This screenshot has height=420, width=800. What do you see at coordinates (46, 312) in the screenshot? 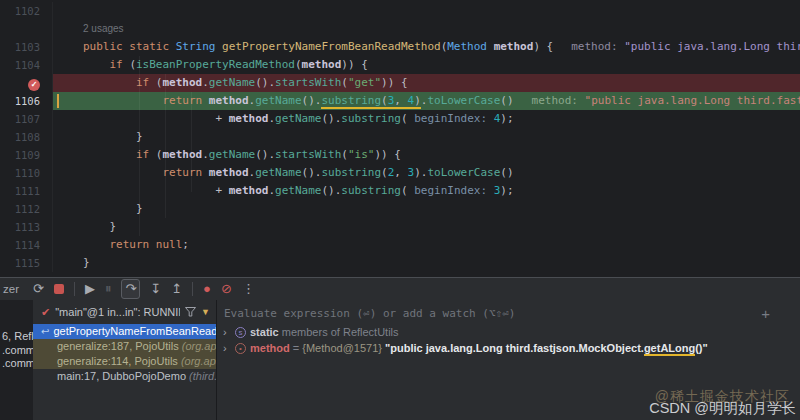
I see `breakpoint-check-icon: ✔` at bounding box center [46, 312].